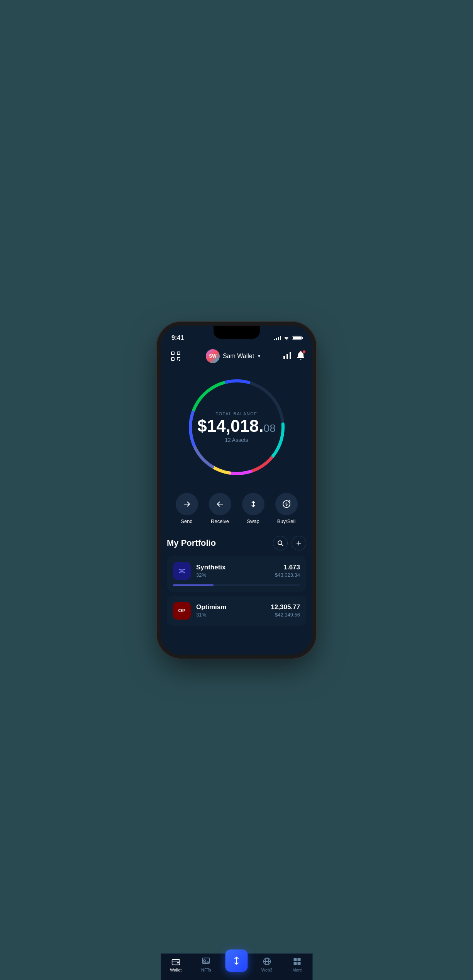 This screenshot has width=473, height=980. What do you see at coordinates (304, 352) in the screenshot?
I see `notification-badge` at bounding box center [304, 352].